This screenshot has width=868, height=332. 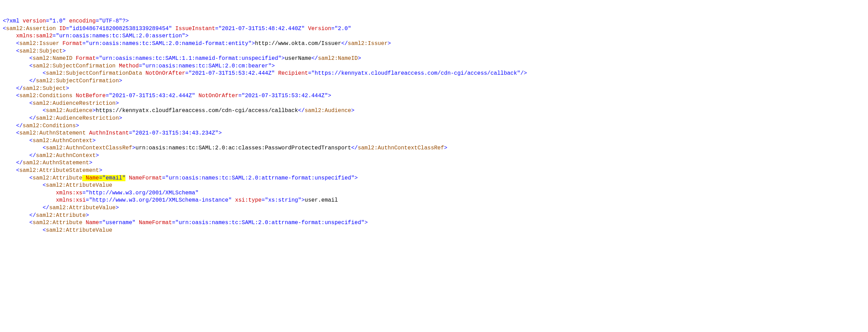 What do you see at coordinates (63, 118) in the screenshot?
I see `code-line: </saml2:AudienceRestriction>` at bounding box center [63, 118].